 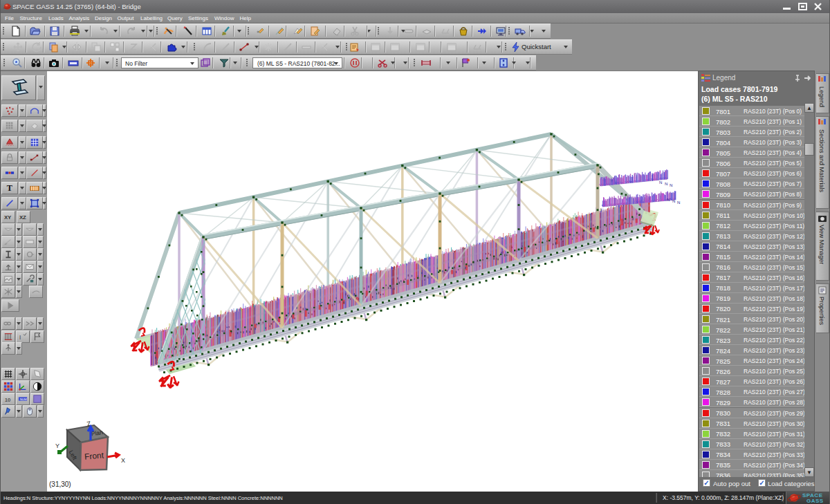 I want to click on svg-text: Front, so click(x=94, y=456).